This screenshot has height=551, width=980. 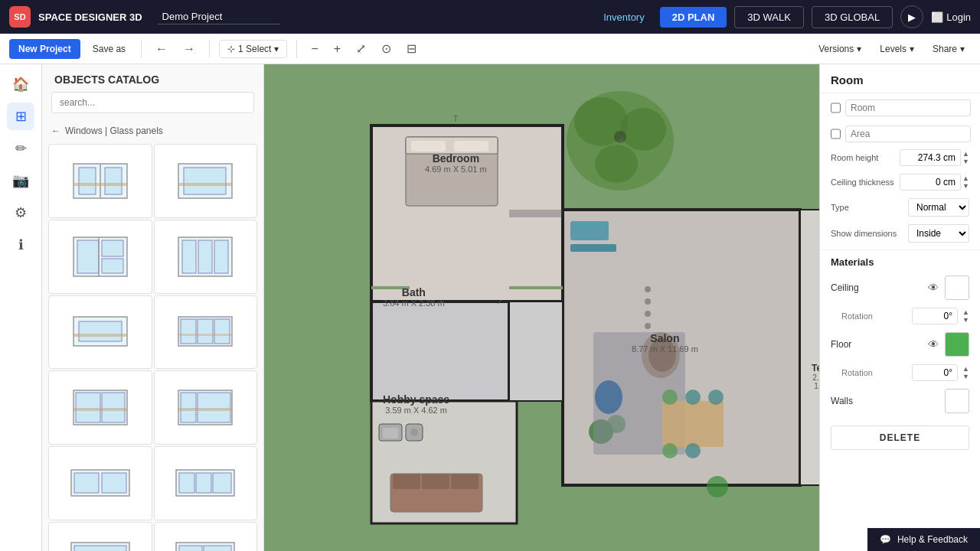 I want to click on new-project-button: New Project, so click(x=44, y=49).